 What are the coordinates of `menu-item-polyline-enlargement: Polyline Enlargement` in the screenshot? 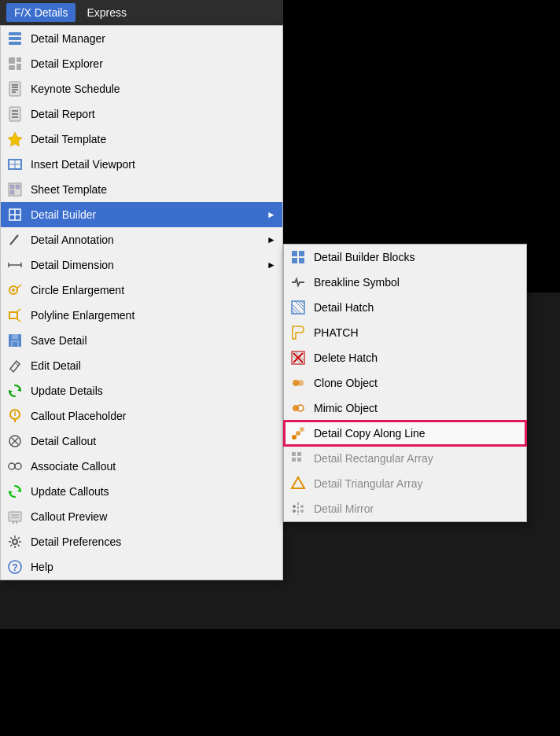 It's located at (142, 315).